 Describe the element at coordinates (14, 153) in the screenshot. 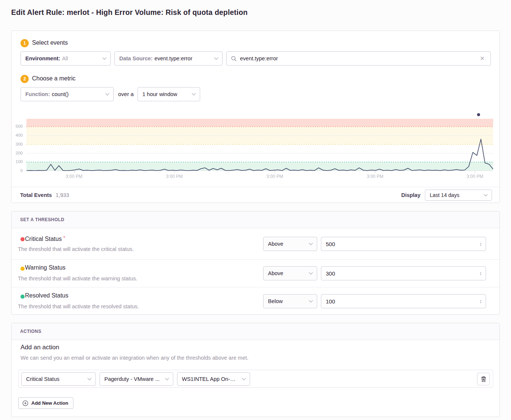

I see `y-axis-tick-label: 200` at that location.